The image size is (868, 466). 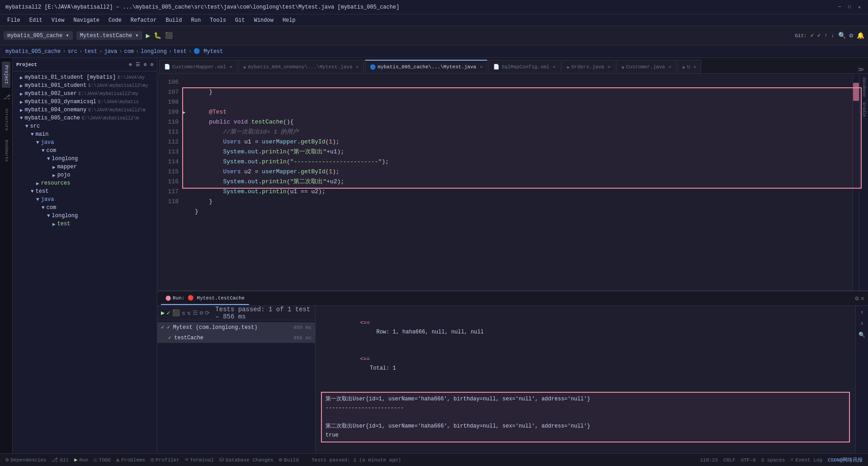 I want to click on menu-view: View, so click(x=58, y=20).